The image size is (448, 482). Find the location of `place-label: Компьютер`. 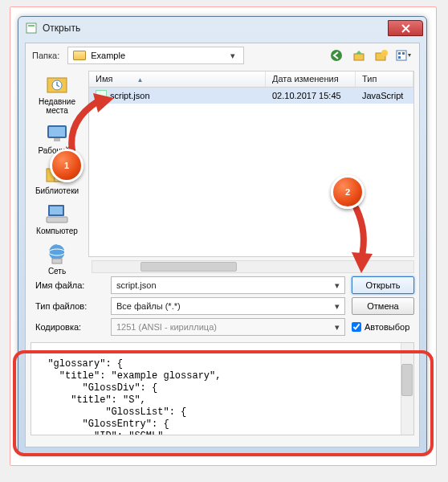

place-label: Компьютер is located at coordinates (57, 231).